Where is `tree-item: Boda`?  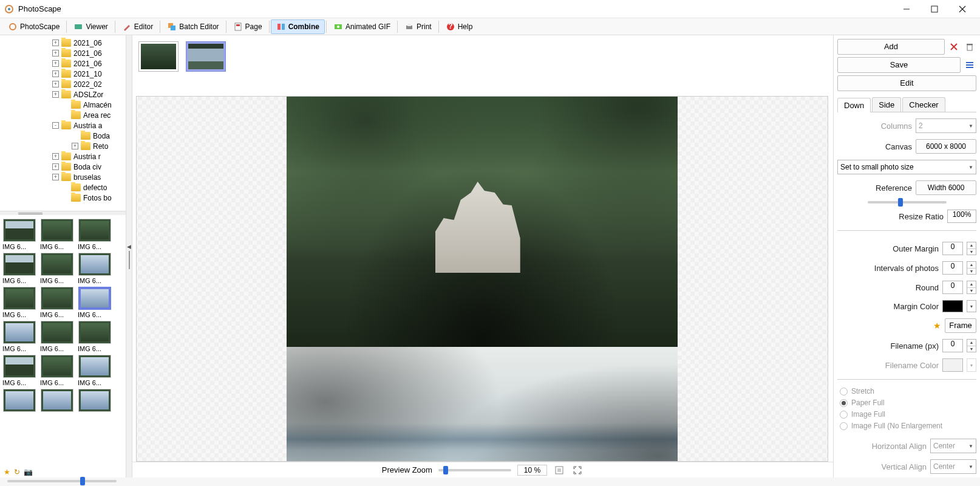 tree-item: Boda is located at coordinates (64, 136).